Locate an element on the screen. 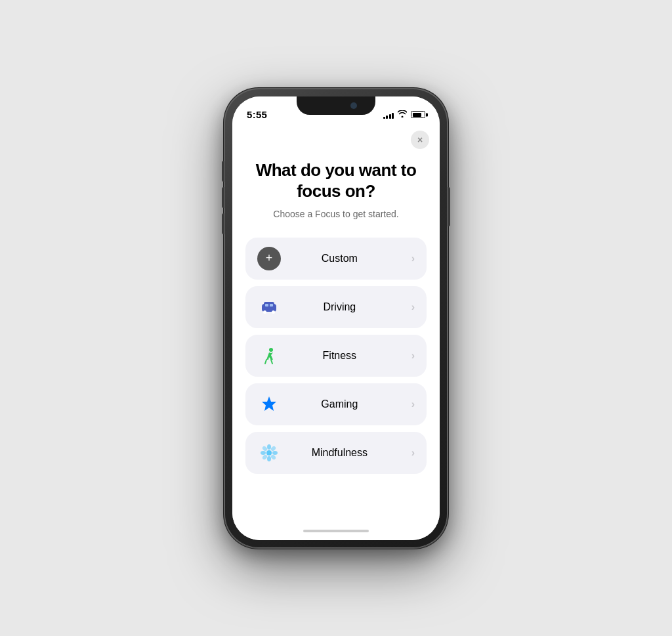 Image resolution: width=672 pixels, height=636 pixels. chevron-mindfulness: › is located at coordinates (413, 453).